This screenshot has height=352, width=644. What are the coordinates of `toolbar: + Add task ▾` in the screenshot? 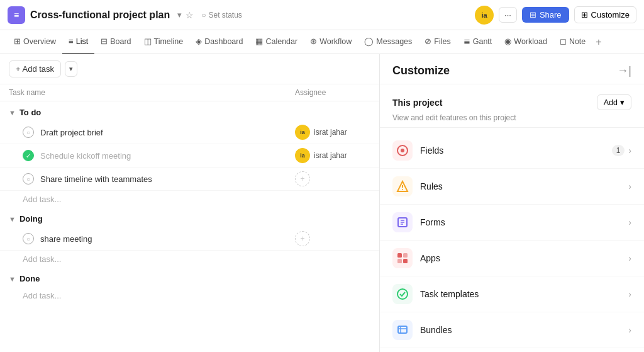 It's located at (190, 69).